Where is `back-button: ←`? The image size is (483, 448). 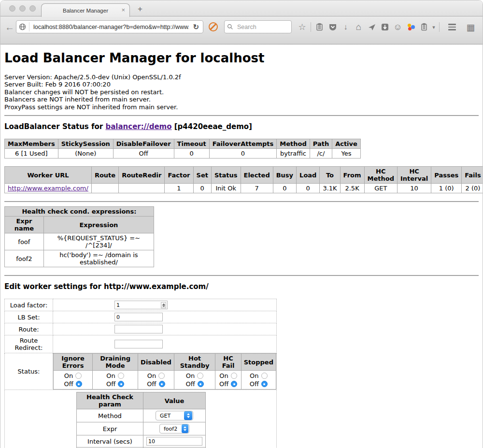 back-button: ← is located at coordinates (10, 27).